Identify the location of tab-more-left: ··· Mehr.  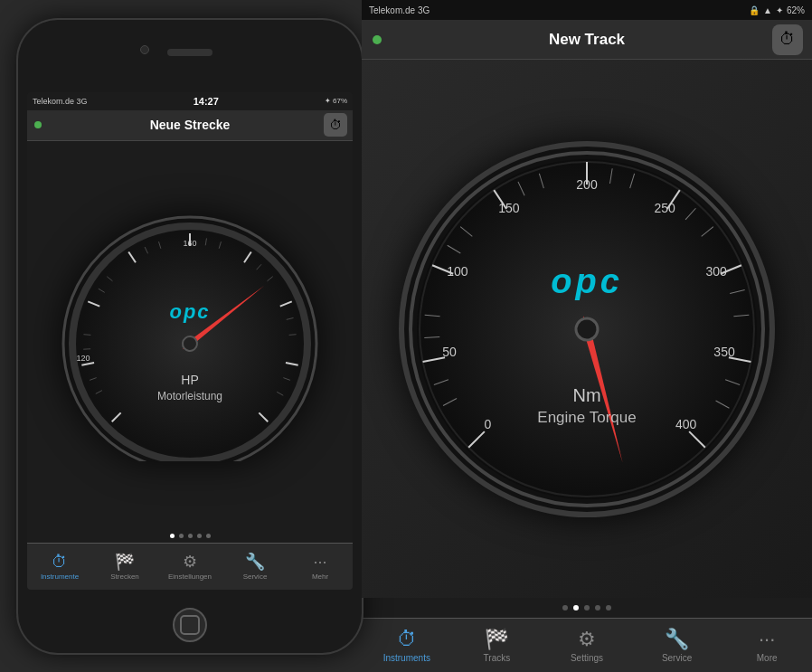
(320, 566).